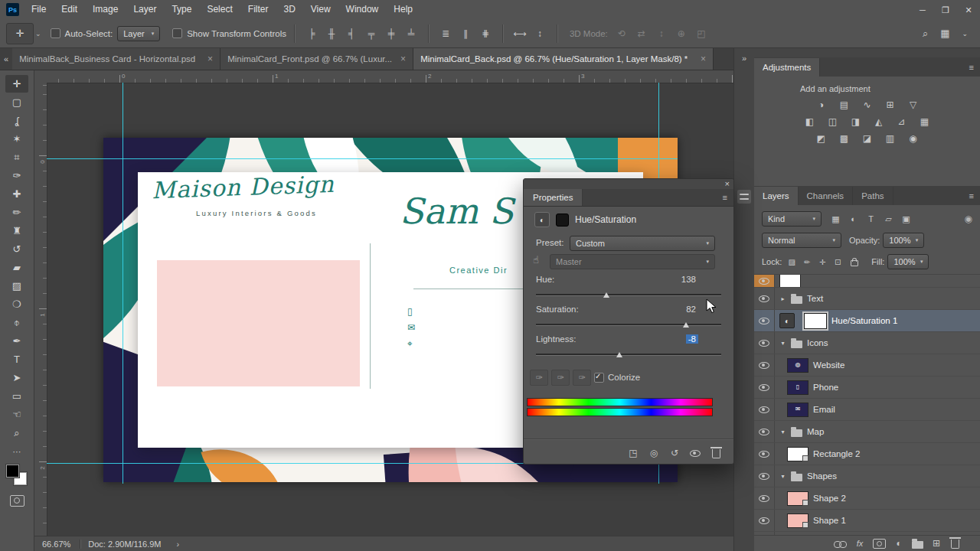 This screenshot has width=980, height=551. What do you see at coordinates (867, 455) in the screenshot?
I see `layer-row-rectangle-2: Rectangle 2` at bounding box center [867, 455].